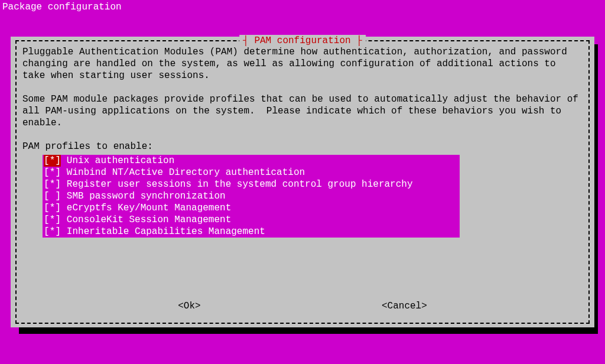 The height and width of the screenshot is (364, 605). Describe the element at coordinates (163, 232) in the screenshot. I see `profile-option-label: Inheritable Capabilities Management` at that location.